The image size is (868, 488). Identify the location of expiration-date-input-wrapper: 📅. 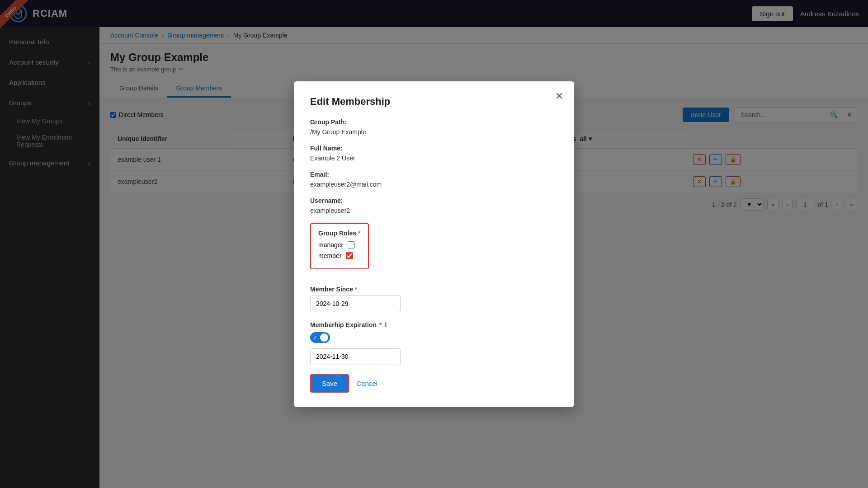
(355, 357).